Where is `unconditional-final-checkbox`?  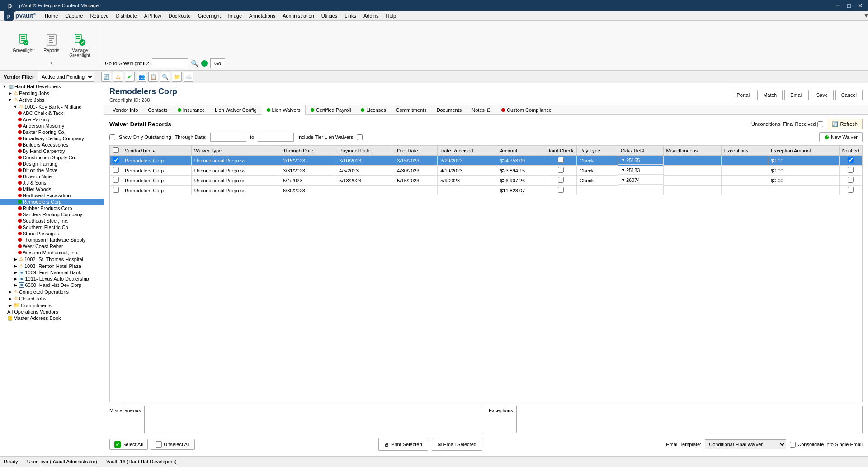
unconditional-final-checkbox is located at coordinates (820, 124).